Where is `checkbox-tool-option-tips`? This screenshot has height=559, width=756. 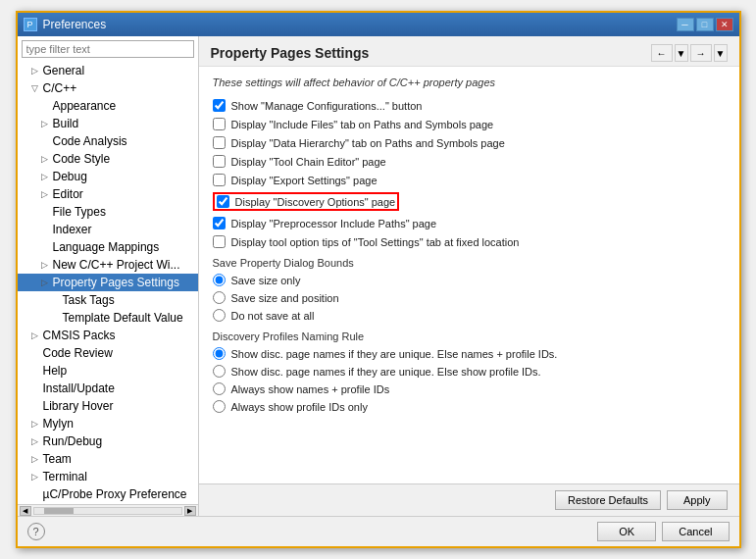 checkbox-tool-option-tips is located at coordinates (220, 241).